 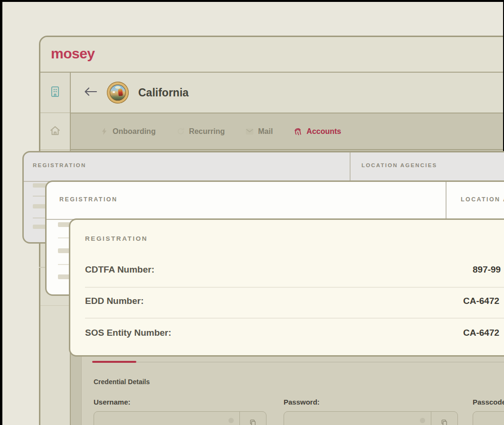 I want to click on section-tabs: Onboarding Recurring Mai, so click(x=287, y=132).